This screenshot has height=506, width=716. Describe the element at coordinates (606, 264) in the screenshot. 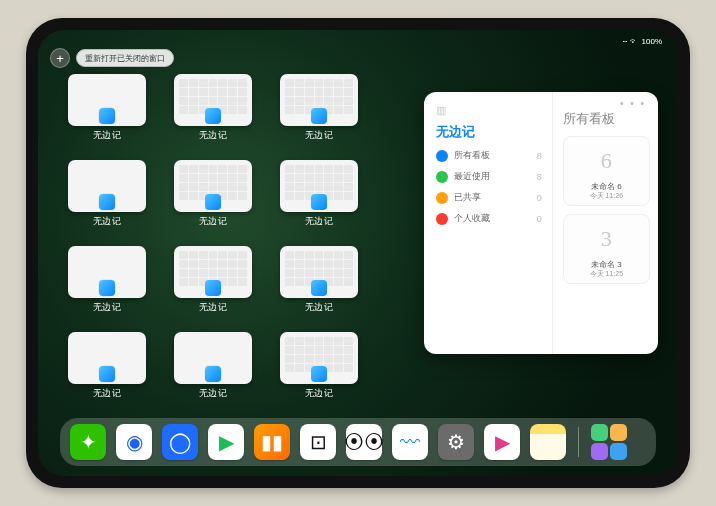

I see `board-name: 未命名 3` at that location.